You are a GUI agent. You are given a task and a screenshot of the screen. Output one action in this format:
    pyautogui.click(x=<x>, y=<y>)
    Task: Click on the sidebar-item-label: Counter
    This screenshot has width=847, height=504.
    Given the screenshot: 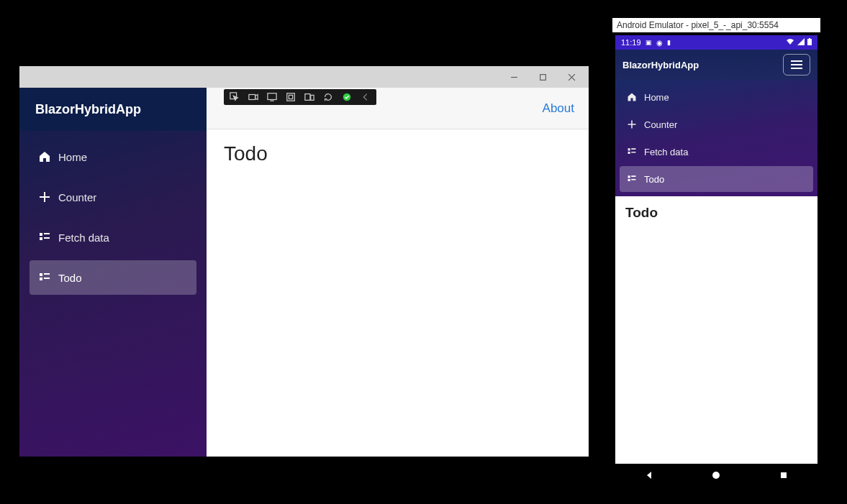 What is the action you would take?
    pyautogui.click(x=78, y=197)
    